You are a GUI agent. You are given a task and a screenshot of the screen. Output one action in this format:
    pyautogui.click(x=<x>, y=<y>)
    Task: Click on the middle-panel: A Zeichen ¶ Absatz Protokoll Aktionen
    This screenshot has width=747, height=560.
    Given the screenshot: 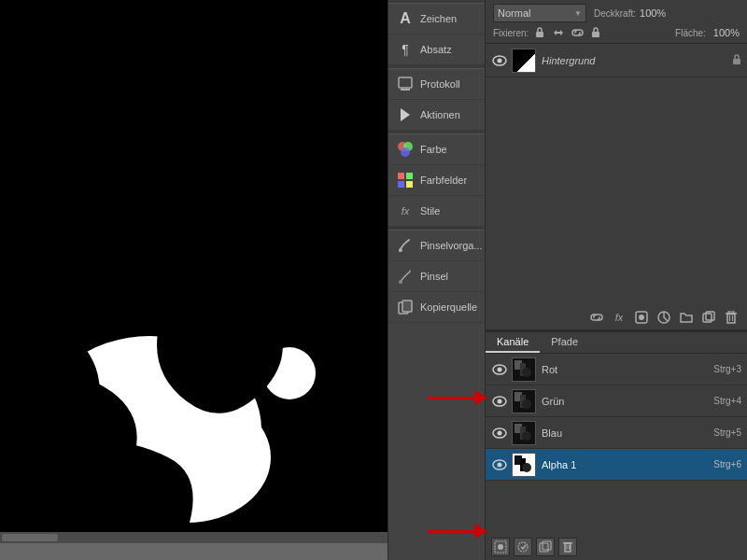 What is the action you would take?
    pyautogui.click(x=437, y=280)
    